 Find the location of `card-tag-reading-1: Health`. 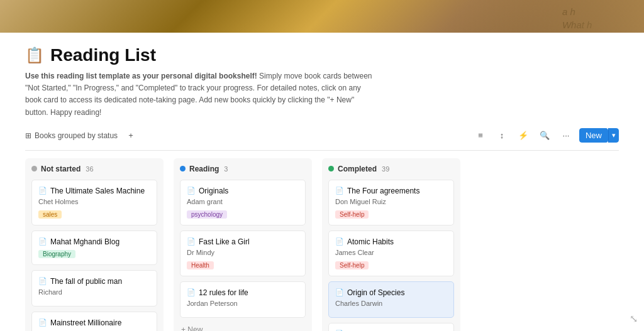

card-tag-reading-1: Health is located at coordinates (200, 265).